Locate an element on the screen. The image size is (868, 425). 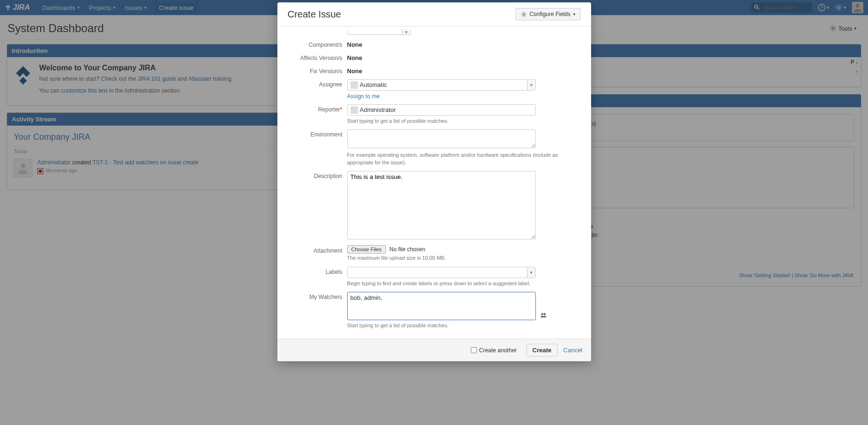
modal-title: Create Issue is located at coordinates (314, 14).